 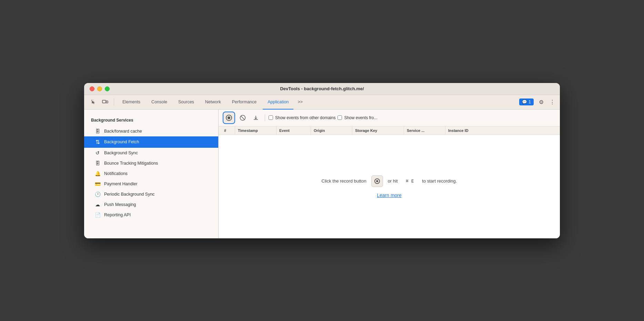 What do you see at coordinates (377, 181) in the screenshot?
I see `inline-record-icon` at bounding box center [377, 181].